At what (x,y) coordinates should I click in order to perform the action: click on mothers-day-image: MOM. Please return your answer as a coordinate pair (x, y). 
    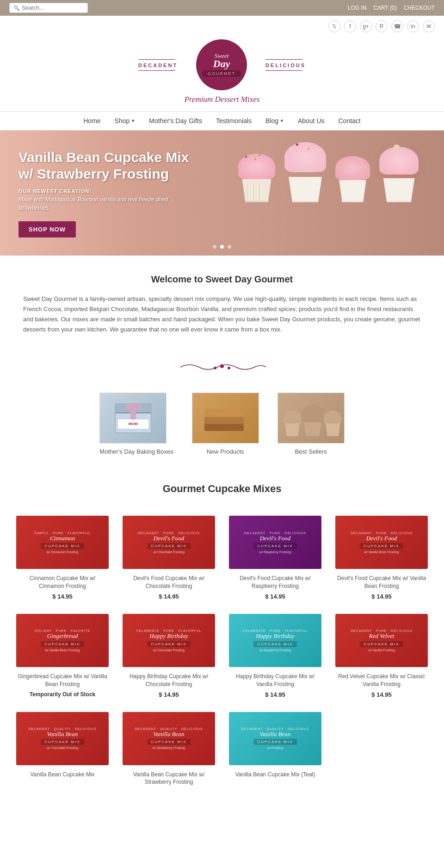
    Looking at the image, I should click on (133, 418).